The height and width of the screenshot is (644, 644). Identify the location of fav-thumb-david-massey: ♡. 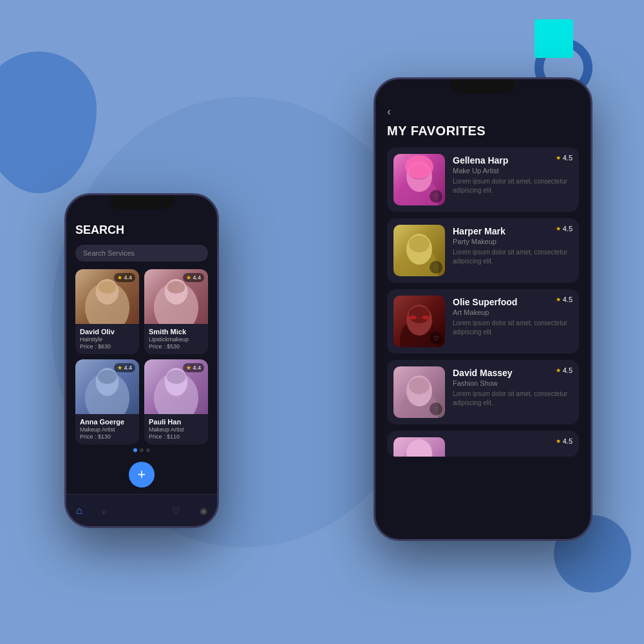
(419, 392).